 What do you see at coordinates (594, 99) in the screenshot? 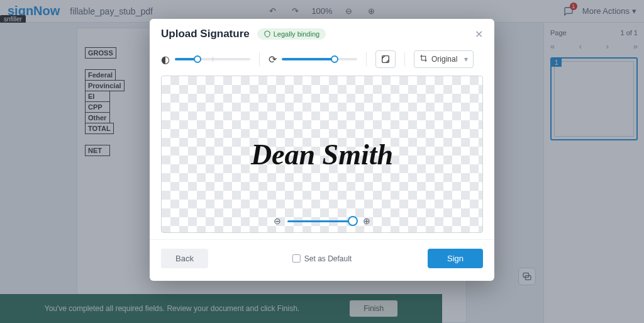
I see `thumbnail-preview` at bounding box center [594, 99].